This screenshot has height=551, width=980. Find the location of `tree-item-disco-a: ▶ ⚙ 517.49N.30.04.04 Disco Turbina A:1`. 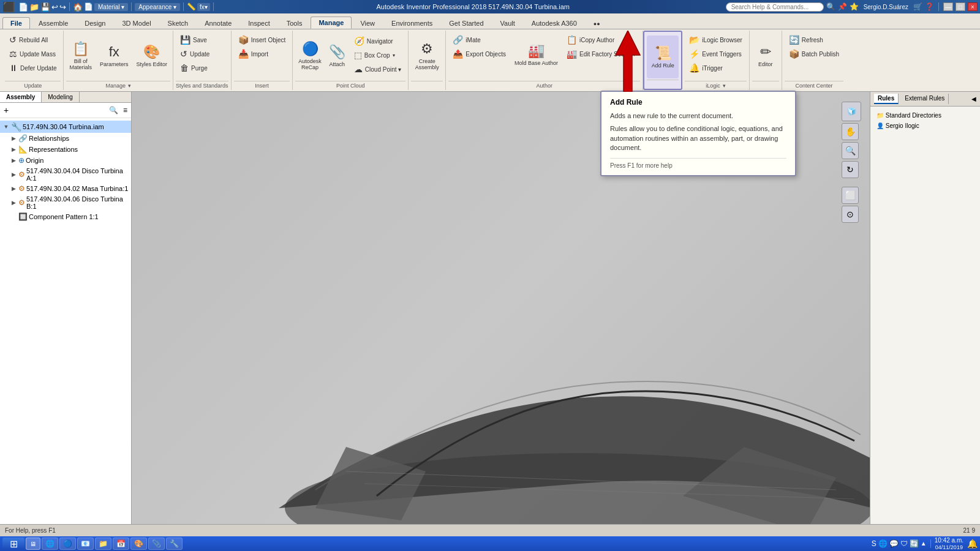

tree-item-disco-a: ▶ ⚙ 517.49N.30.04.04 Disco Turbina A:1 is located at coordinates (66, 174).